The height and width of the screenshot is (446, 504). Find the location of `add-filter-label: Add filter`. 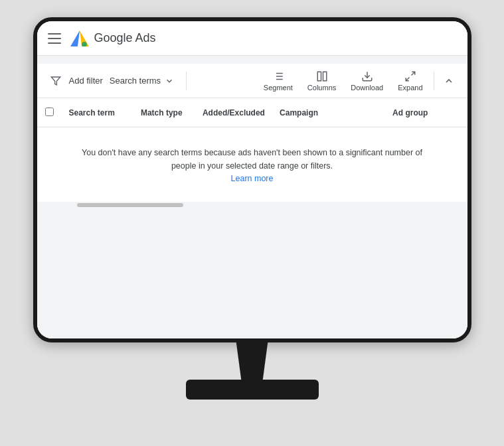

add-filter-label: Add filter is located at coordinates (86, 81).